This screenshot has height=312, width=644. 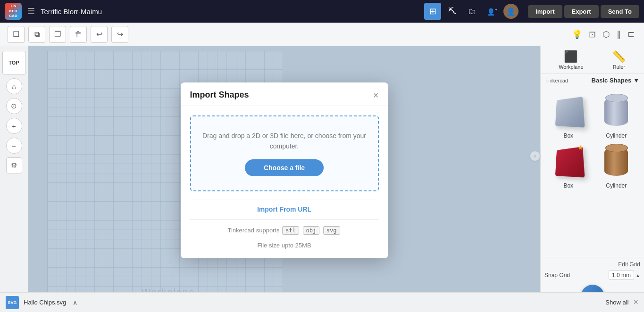 I want to click on hint-icon: 💡, so click(x=577, y=34).